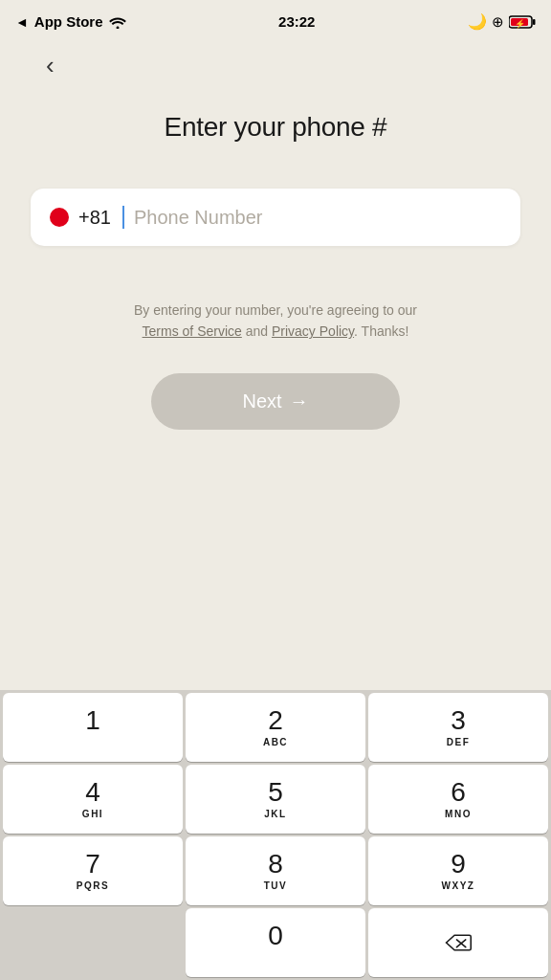 This screenshot has height=980, width=551. What do you see at coordinates (276, 727) in the screenshot?
I see `key-2: 2 ABC` at bounding box center [276, 727].